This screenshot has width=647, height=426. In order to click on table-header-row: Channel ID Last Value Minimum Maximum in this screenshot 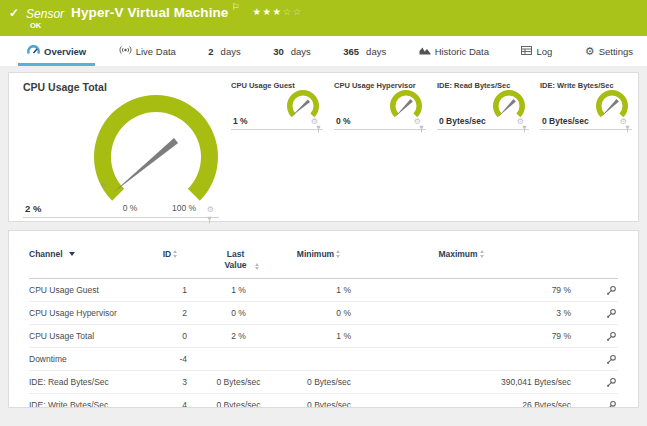, I will do `click(324, 264)`.